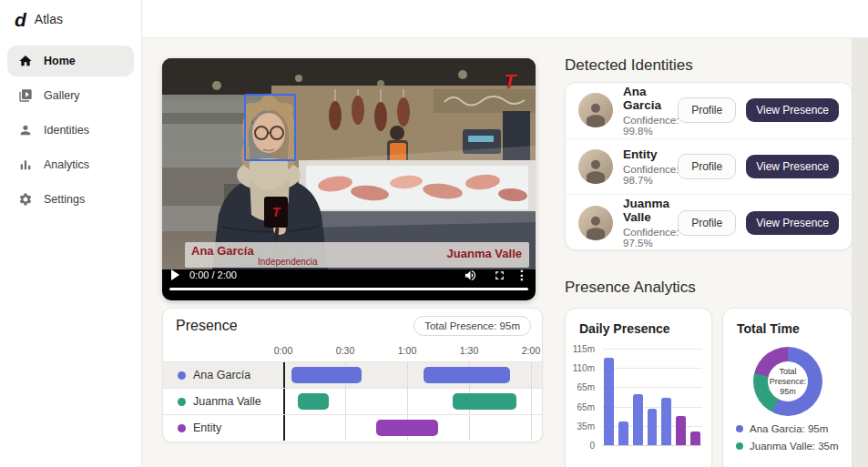 This screenshot has height=467, width=868. What do you see at coordinates (288, 262) in the screenshot?
I see `lower-third-subtitle: Independencia` at bounding box center [288, 262].